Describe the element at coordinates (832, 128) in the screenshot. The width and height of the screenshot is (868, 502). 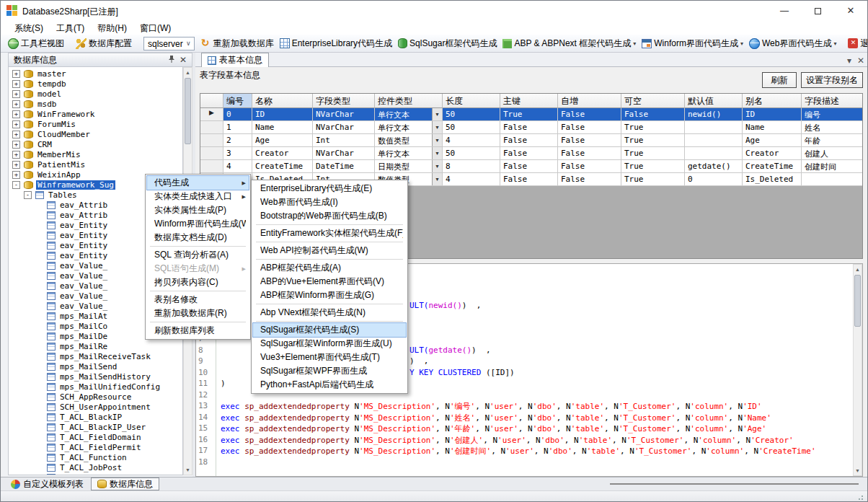
I see `grid-cell: 姓名` at that location.